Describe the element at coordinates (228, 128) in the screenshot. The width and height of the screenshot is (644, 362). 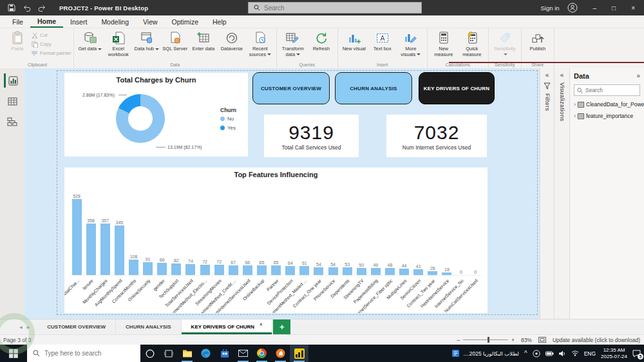
I see `legend-item-yes: Yes` at that location.